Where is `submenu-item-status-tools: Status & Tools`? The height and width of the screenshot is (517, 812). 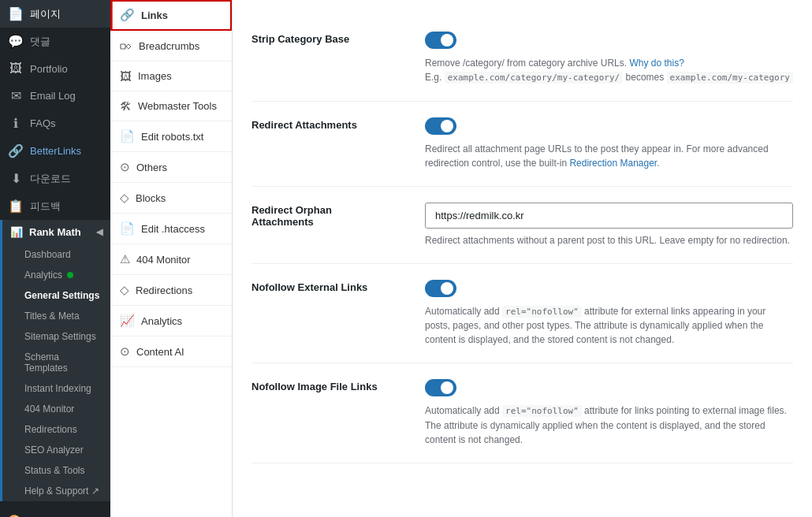 submenu-item-status-tools: Status & Tools is located at coordinates (57, 471).